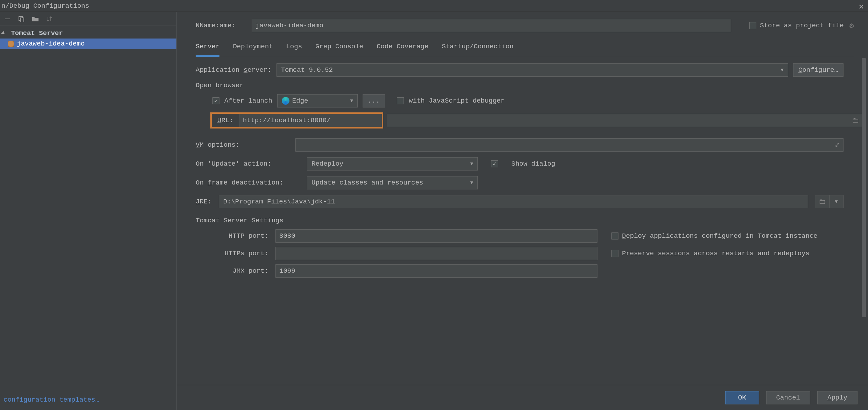  I want to click on tree-root-label: Tomcat Server, so click(37, 33).